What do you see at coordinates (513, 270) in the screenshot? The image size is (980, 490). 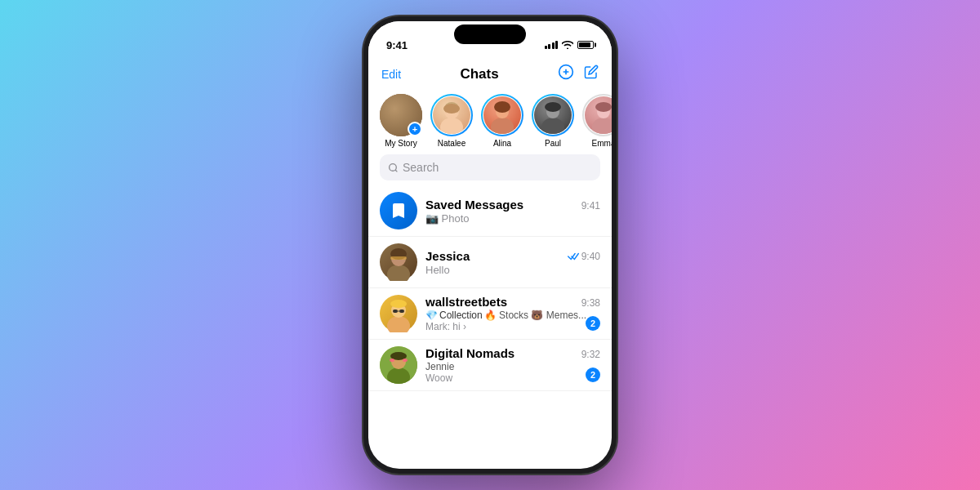 I see `chat-preview-jessica: Hello` at bounding box center [513, 270].